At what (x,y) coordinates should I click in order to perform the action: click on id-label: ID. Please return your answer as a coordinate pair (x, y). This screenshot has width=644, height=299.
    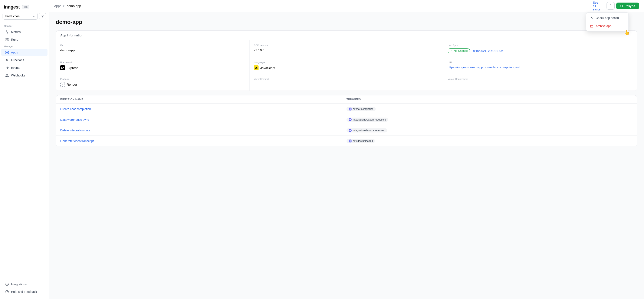
    Looking at the image, I should click on (152, 46).